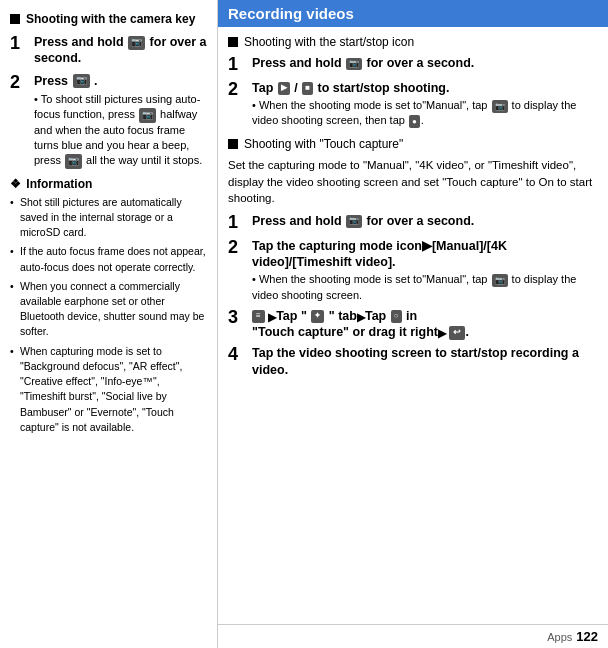  I want to click on right-step-1-2: 2 Tap ▶ / ■ to start/stop shooting. • Wh…, so click(413, 104).